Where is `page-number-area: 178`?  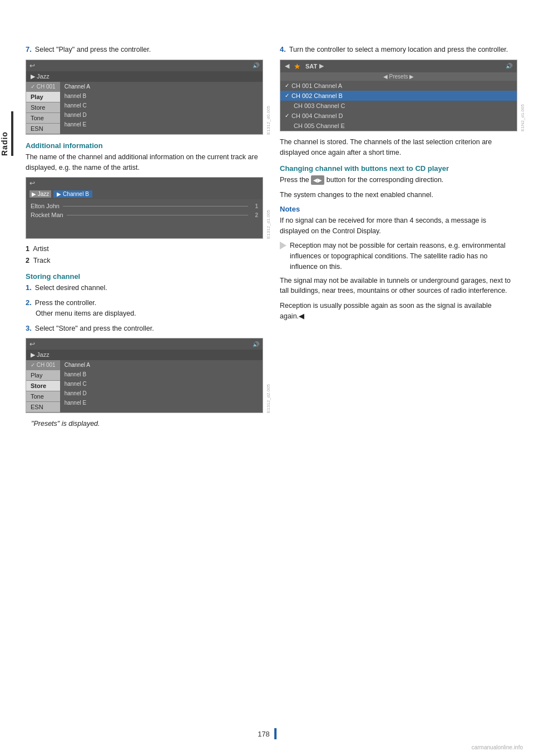 page-number-area: 178 is located at coordinates (267, 734).